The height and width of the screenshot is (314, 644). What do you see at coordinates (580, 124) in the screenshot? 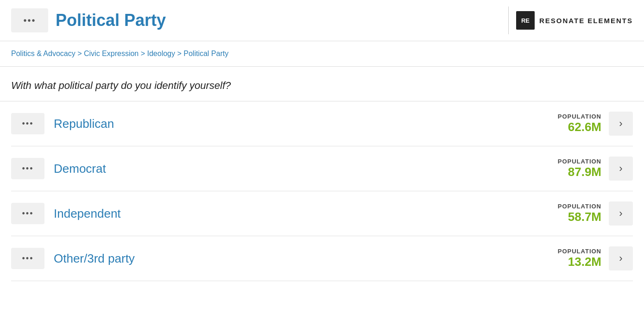
I see `population-block-republican: POPULATION 62.6M` at bounding box center [580, 124].